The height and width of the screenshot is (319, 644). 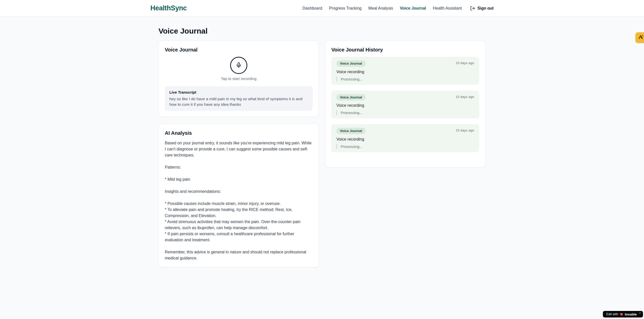 What do you see at coordinates (239, 92) in the screenshot?
I see `live-transcript-label: Live Transcript` at bounding box center [239, 92].